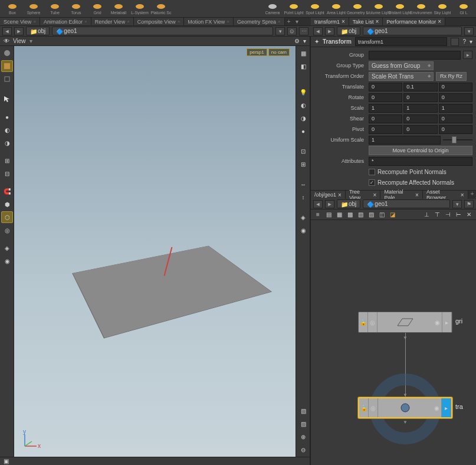 The width and height of the screenshot is (476, 465). I want to click on group-picker-button: ▸, so click(468, 55).